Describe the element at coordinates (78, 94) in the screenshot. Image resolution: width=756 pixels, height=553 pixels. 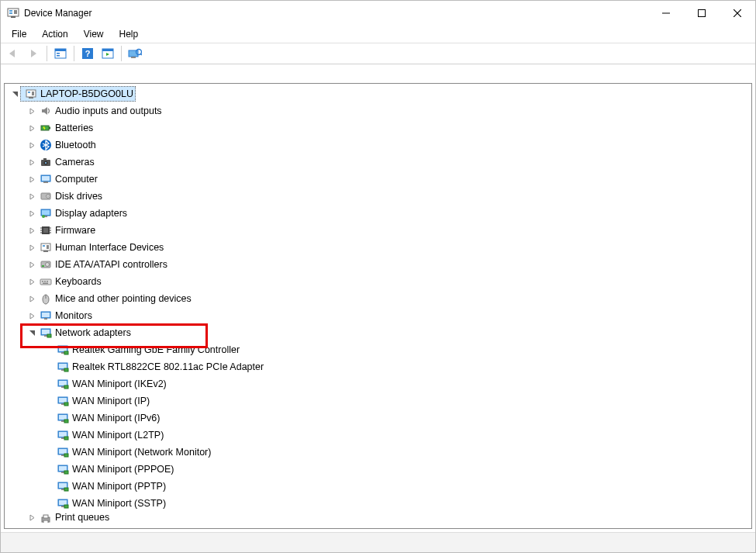
I see `selected-node: LAPTOP-B5DGO0LU` at that location.